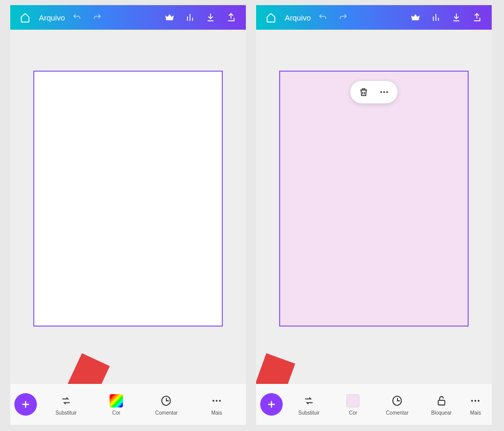  Describe the element at coordinates (128, 404) in the screenshot. I see `bottom-toolbar: Substituir Cor Comentar Mais` at that location.